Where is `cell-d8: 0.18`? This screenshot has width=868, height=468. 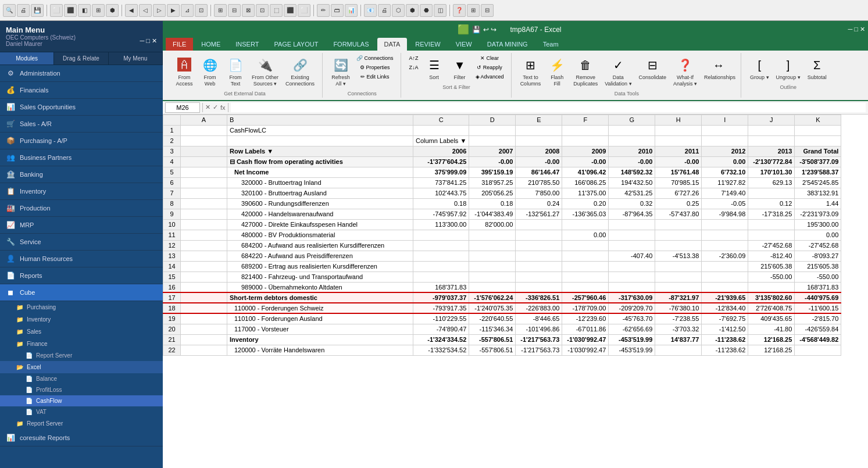
cell-d8: 0.18 is located at coordinates (492, 203).